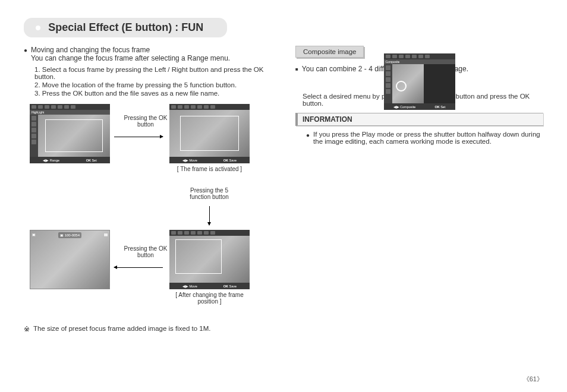 The height and width of the screenshot is (392, 567). I want to click on lcd-frame-moved: ◀▶ Move OK Save, so click(209, 260).